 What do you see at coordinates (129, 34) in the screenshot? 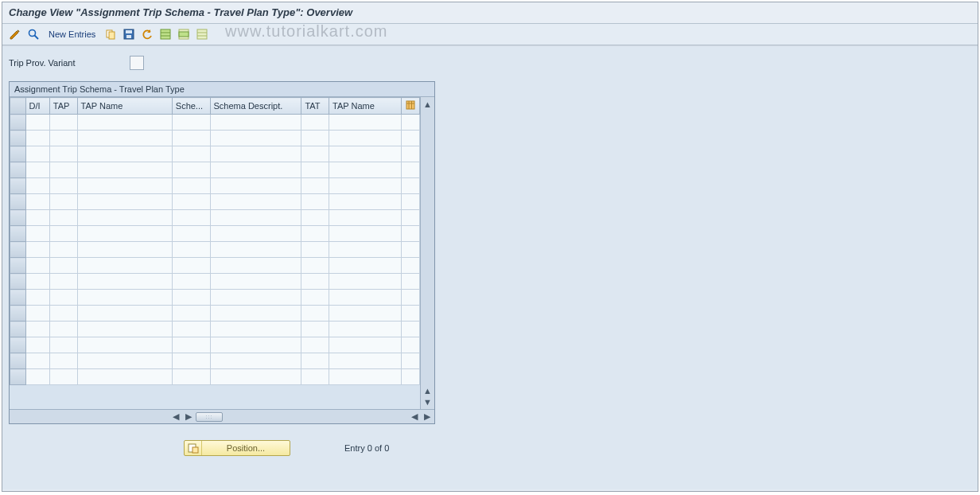
I see `save-icon` at bounding box center [129, 34].